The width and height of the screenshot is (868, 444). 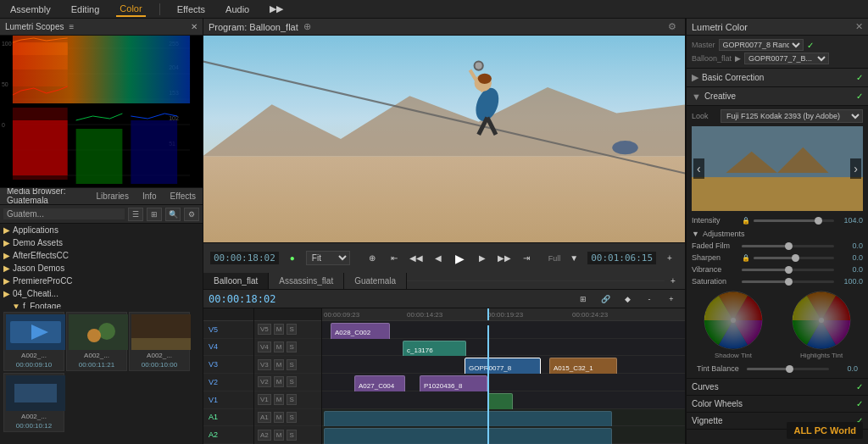 I want to click on look-select: Fuji F125 Kodak 2393 (by Adobe), so click(x=792, y=116).